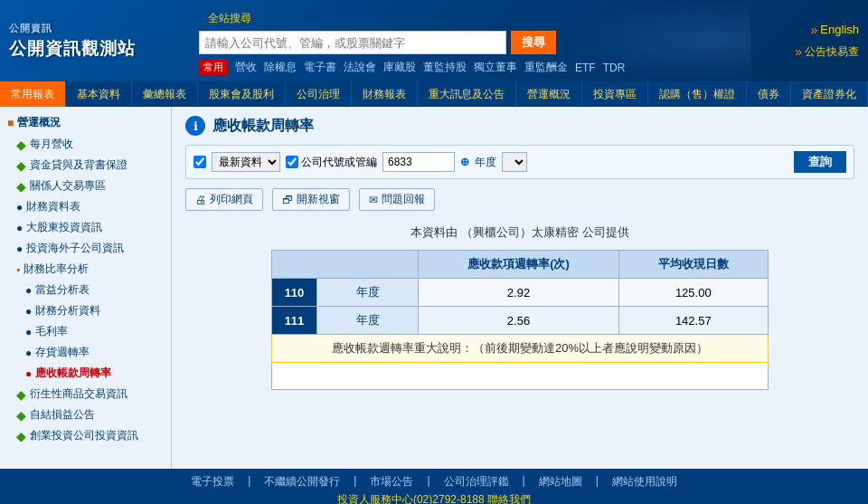 The height and width of the screenshot is (504, 868). What do you see at coordinates (246, 162) in the screenshot?
I see `data-type-select: 最新資料` at bounding box center [246, 162].